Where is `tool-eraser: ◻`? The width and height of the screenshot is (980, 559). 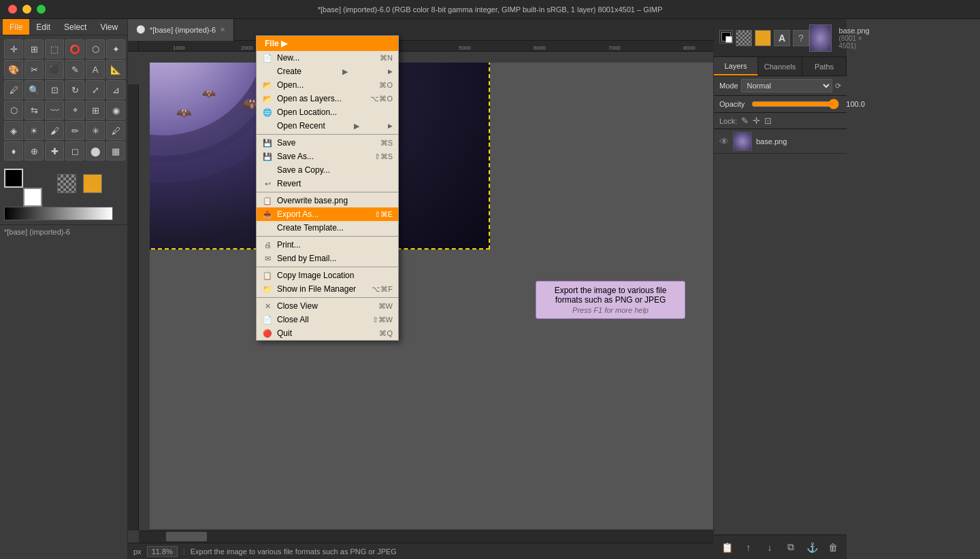
tool-eraser: ◻ is located at coordinates (75, 151).